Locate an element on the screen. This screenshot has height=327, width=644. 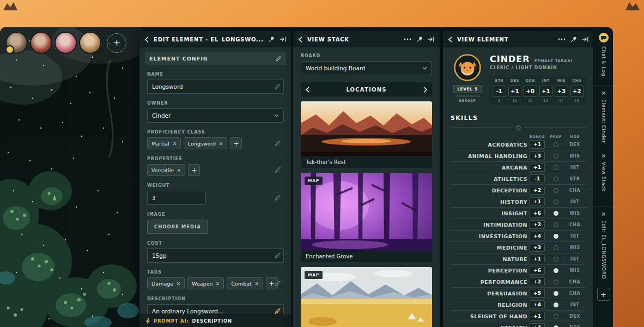
skill-row: SLEIGHT OF HAND+1DEX is located at coordinates (519, 316).